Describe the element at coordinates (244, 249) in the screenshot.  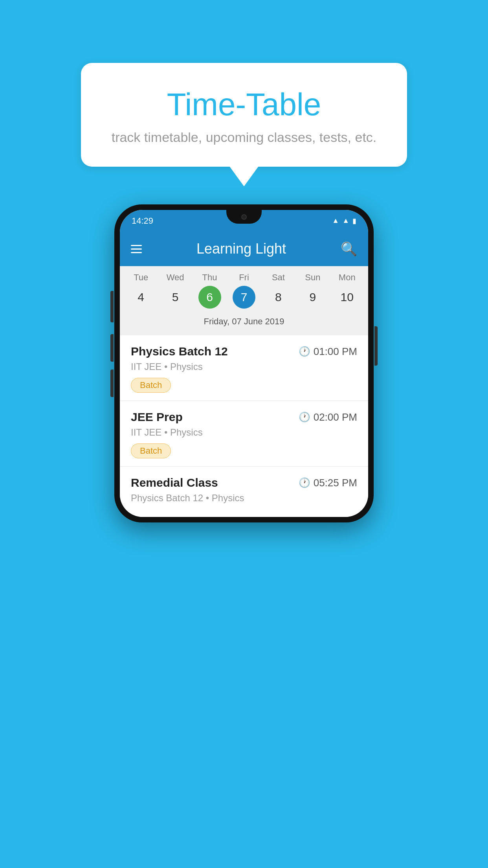
I see `app-bar: Learning Light 🔍` at that location.